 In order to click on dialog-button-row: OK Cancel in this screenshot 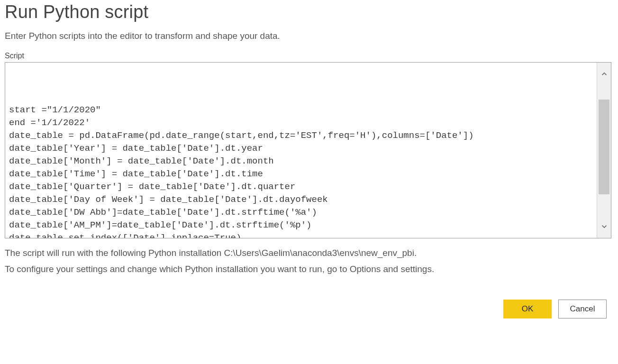, I will do `click(309, 309)`.